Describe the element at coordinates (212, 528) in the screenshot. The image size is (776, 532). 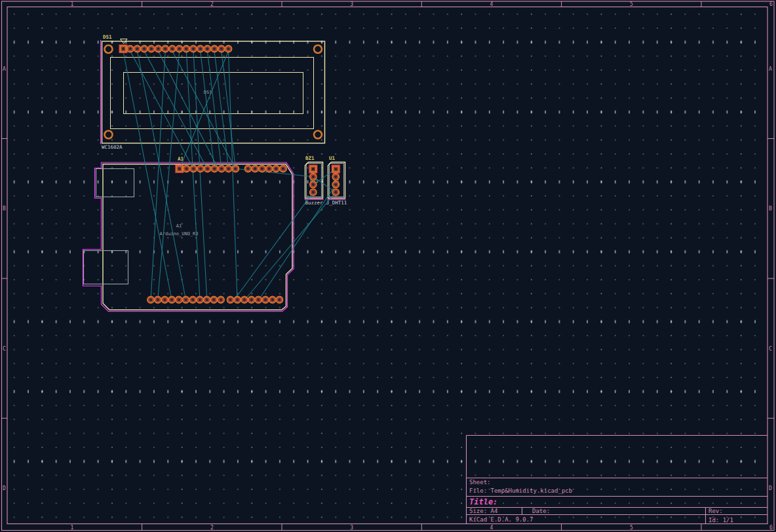
I see `sheet-column-label-bottom: 2` at that location.